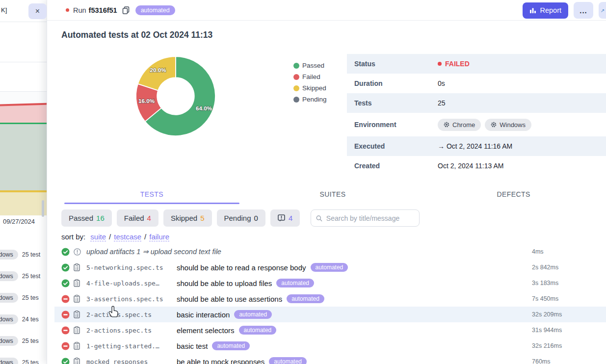 This screenshot has width=606, height=364. I want to click on keyboard-shortcut-hint: K], so click(4, 10).